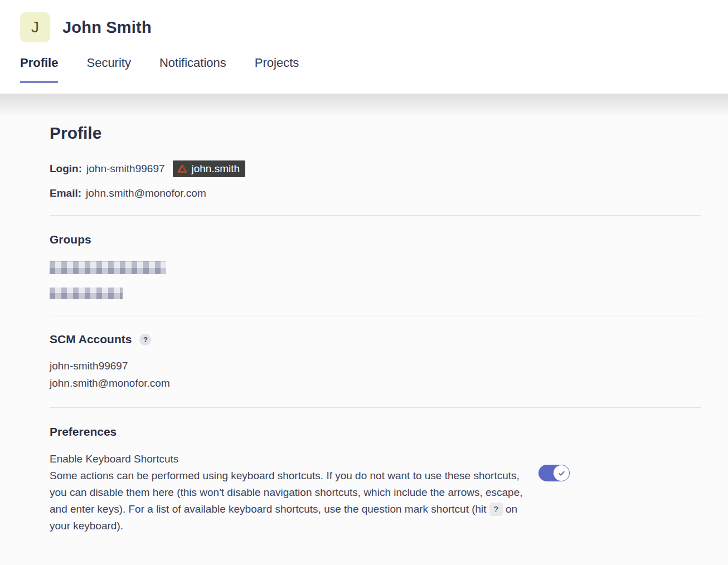 This screenshot has height=565, width=728. I want to click on identity-provider-login: john.smith, so click(216, 169).